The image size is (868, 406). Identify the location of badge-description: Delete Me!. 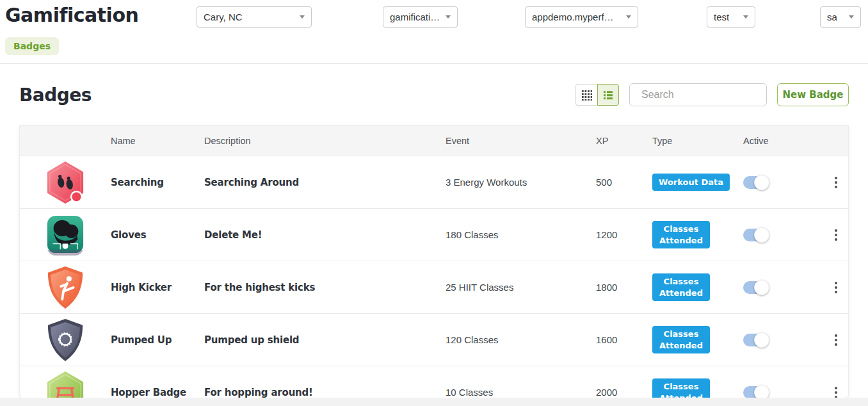
(325, 235).